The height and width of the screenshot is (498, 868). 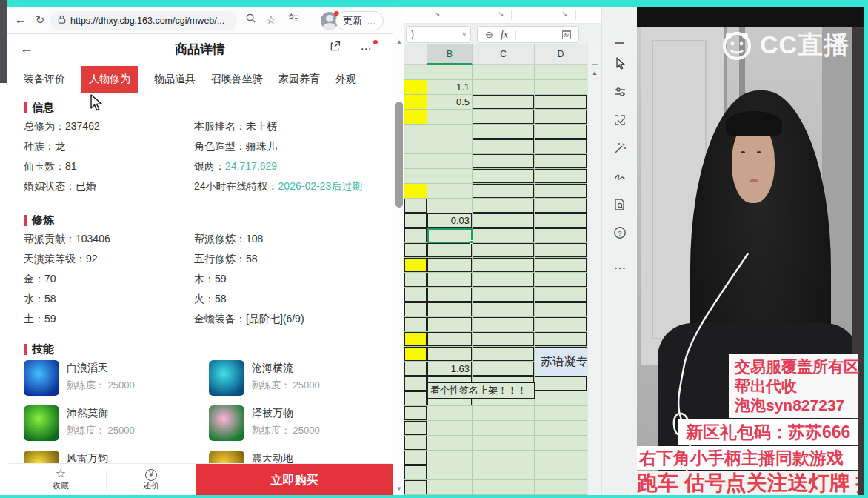 I want to click on magic-wand-icon, so click(x=620, y=148).